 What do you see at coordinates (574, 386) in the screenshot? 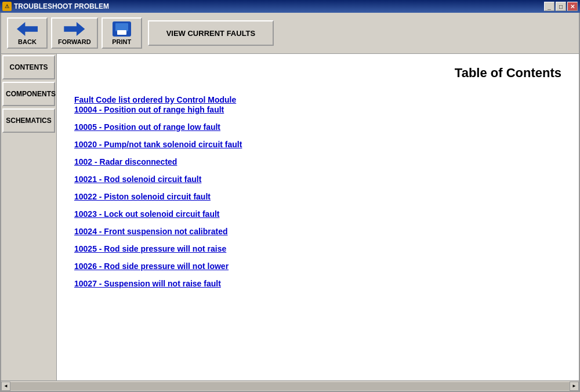
I see `scroll-right-button: ►` at bounding box center [574, 386].